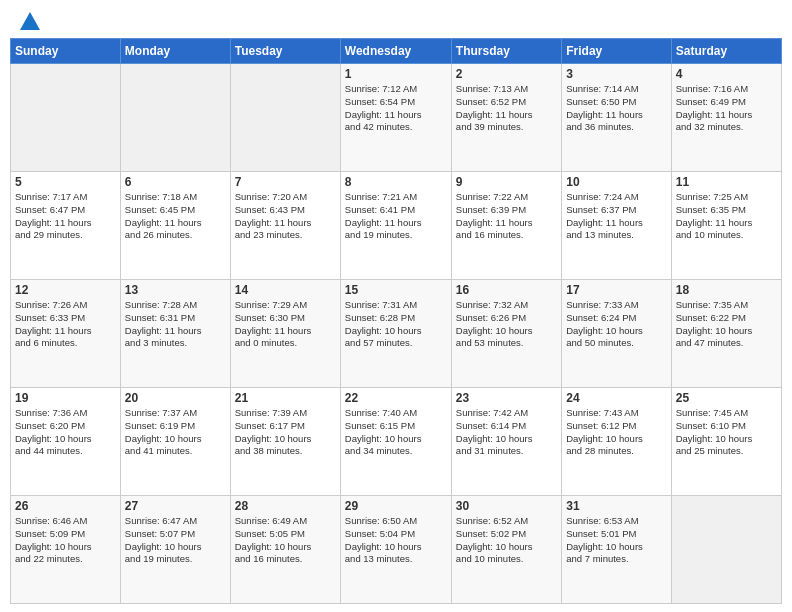  What do you see at coordinates (726, 74) in the screenshot?
I see `day-number: 4` at bounding box center [726, 74].